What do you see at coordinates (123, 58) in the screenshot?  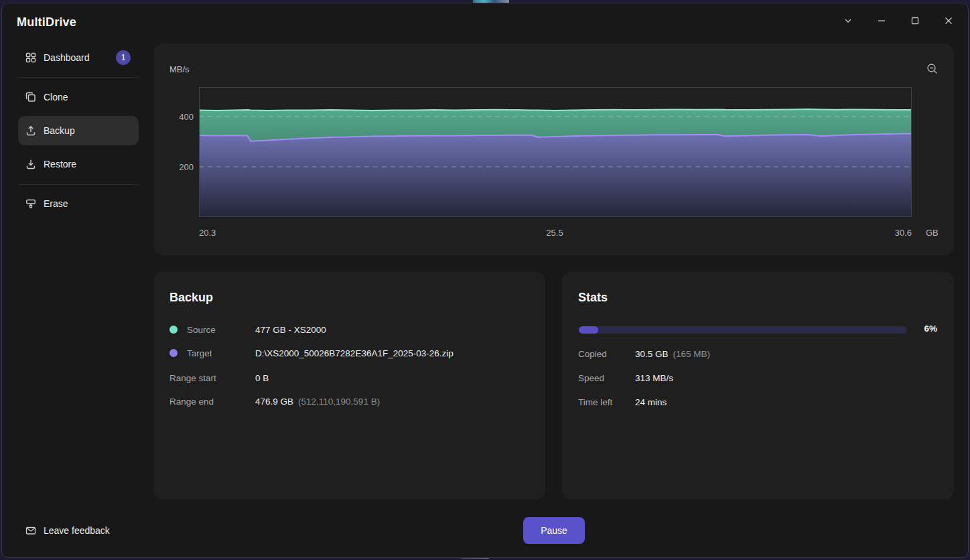 I see `dashboard-notification-badge: 1` at bounding box center [123, 58].